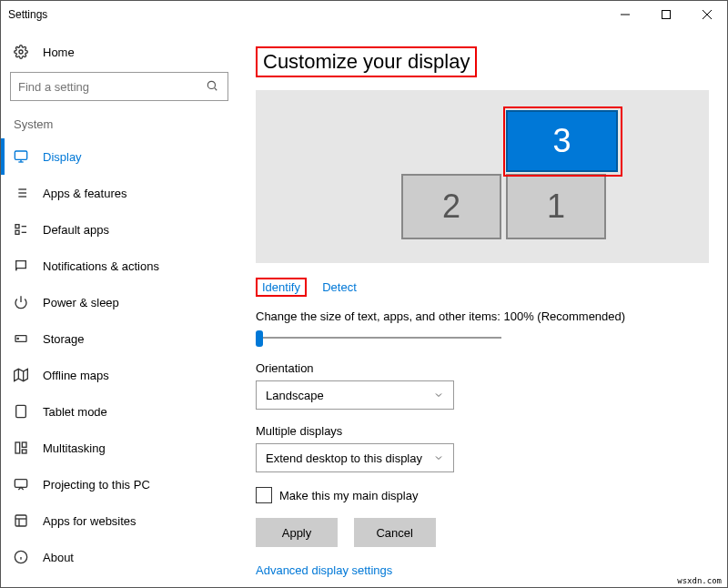  Describe the element at coordinates (355, 395) in the screenshot. I see `orientation-select: Landscape` at that location.